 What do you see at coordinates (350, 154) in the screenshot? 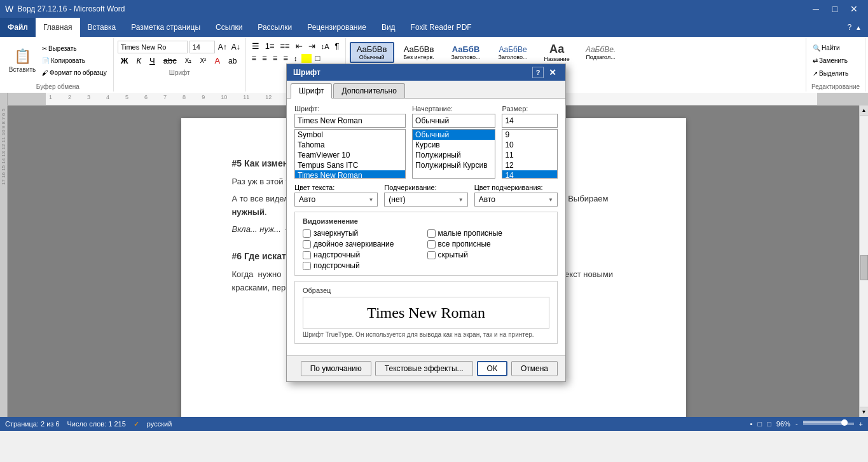
I see `font-name-list: Symbol Tahoma TeamViewer 10 Tempus Sans …` at bounding box center [350, 154].